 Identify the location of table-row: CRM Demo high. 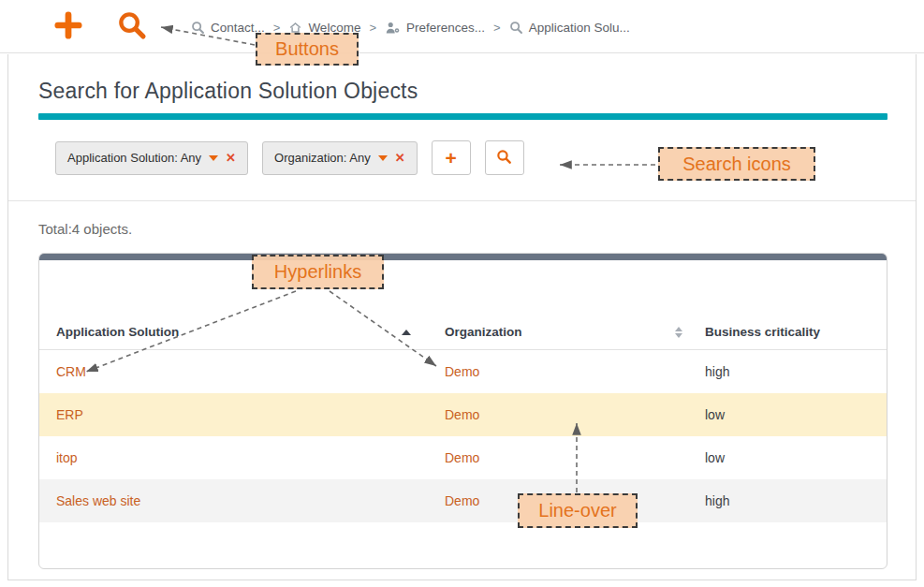
(462, 372).